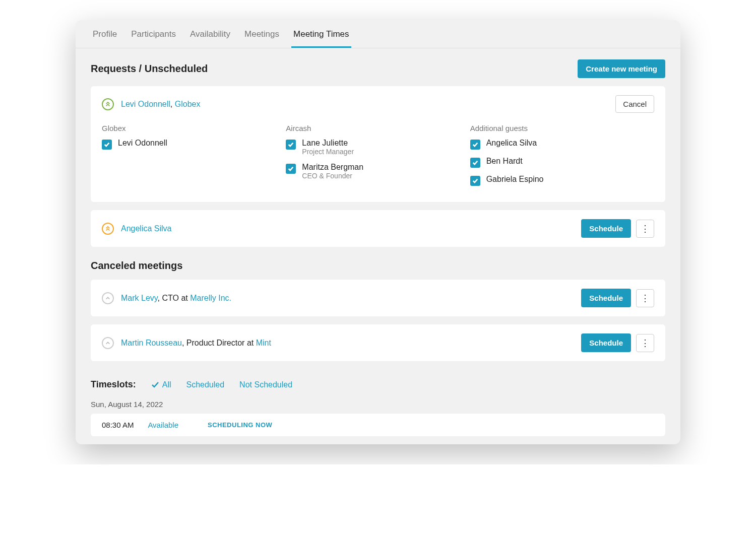  Describe the element at coordinates (118, 425) in the screenshot. I see `slot-time: 08:30 AM` at that location.